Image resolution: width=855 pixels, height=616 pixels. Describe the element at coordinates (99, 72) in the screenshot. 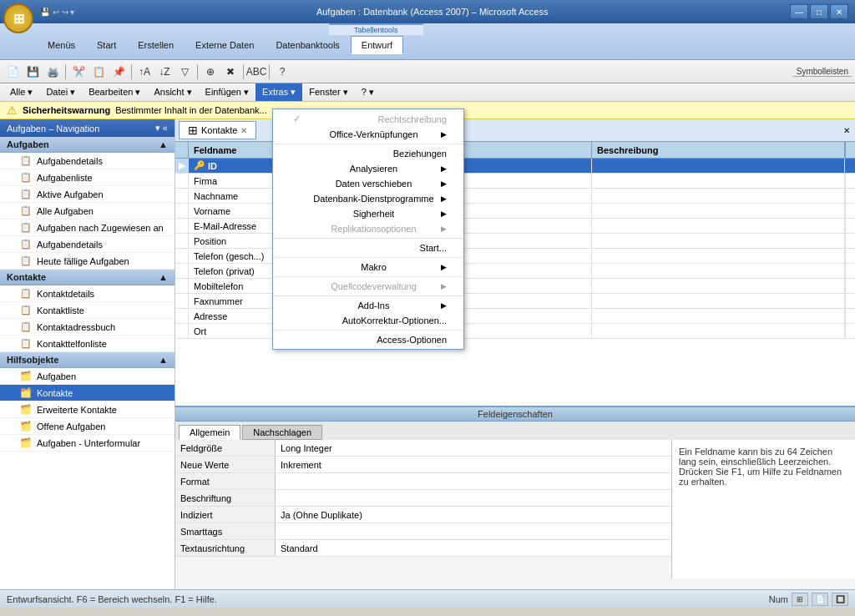

I see `toolbar-btn-5: 📋` at that location.